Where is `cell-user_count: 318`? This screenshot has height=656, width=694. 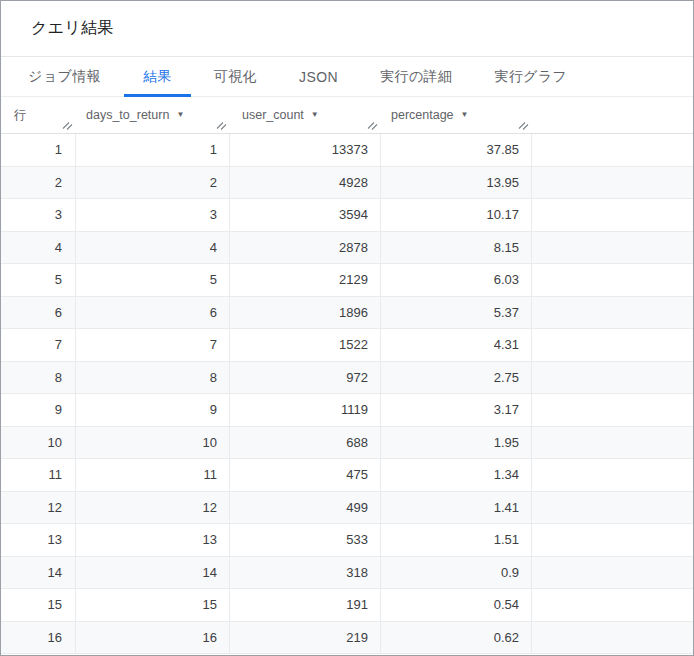 cell-user_count: 318 is located at coordinates (306, 573).